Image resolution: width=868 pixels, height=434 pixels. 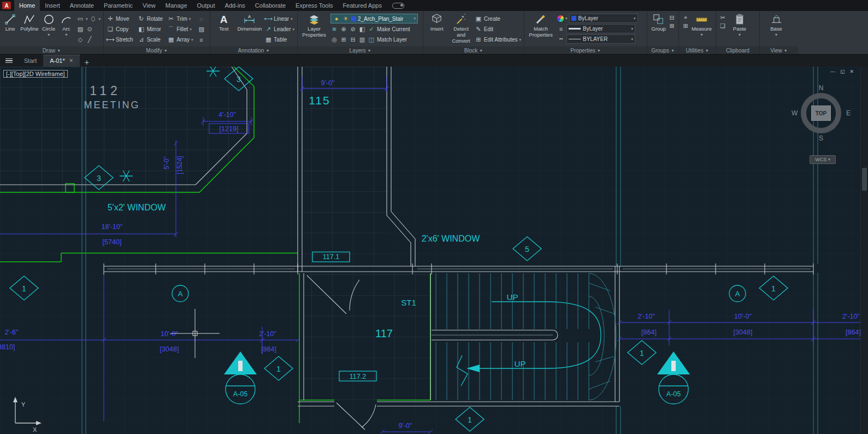 I want to click on panel-title-annotation: Annotation▼, so click(x=253, y=50).